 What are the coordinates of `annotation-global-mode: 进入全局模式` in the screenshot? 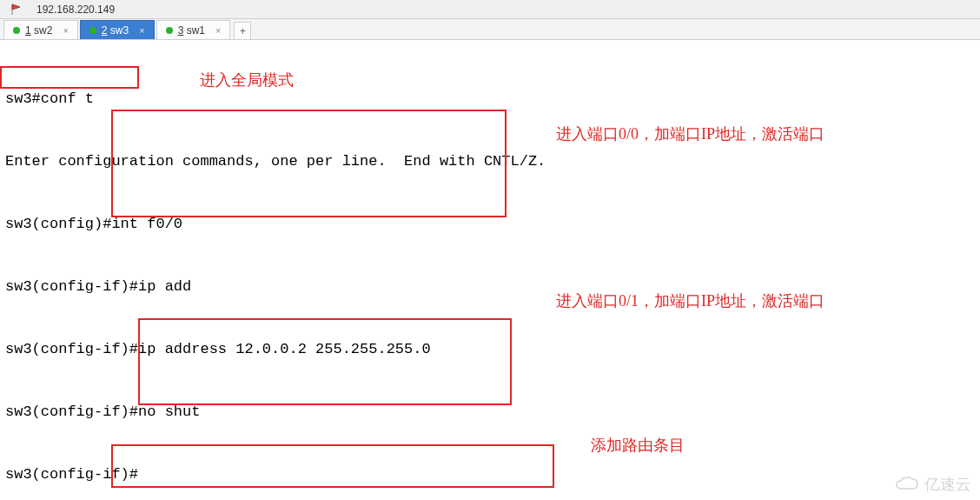 It's located at (247, 80).